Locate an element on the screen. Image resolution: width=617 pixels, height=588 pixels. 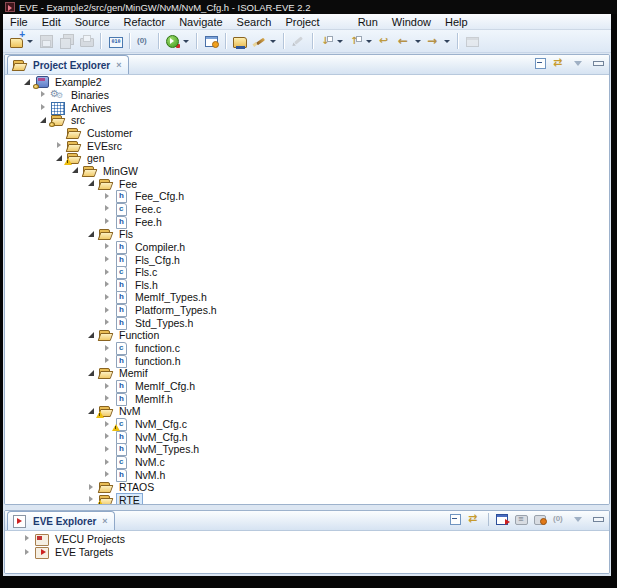
tree-item-NvM_Types.h: NvM_Types.h is located at coordinates (307, 450).